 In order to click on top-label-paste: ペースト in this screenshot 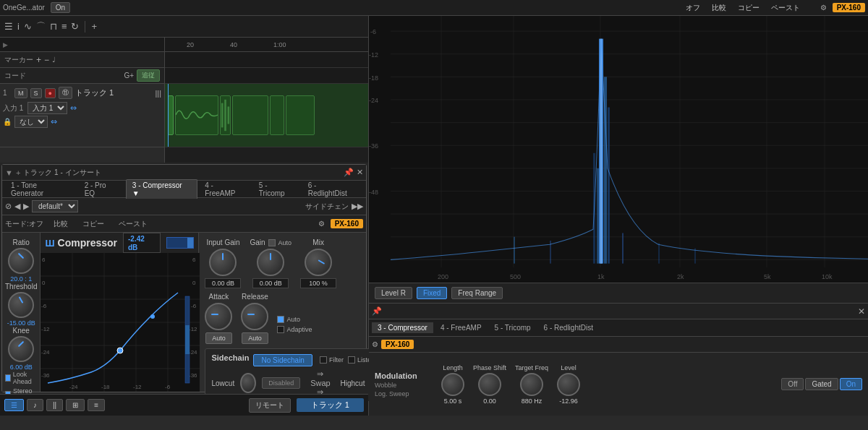, I will do `click(786, 8)`.